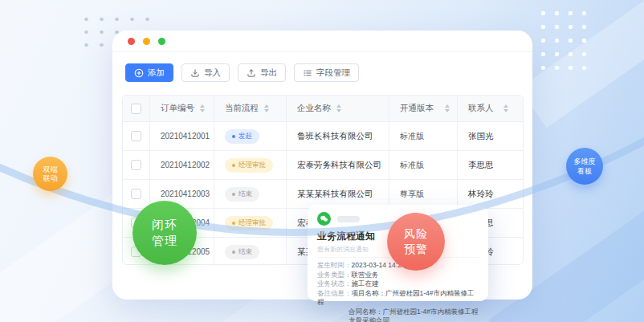 The width and height of the screenshot is (644, 322). I want to click on version-cell: 尊享版, so click(422, 194).